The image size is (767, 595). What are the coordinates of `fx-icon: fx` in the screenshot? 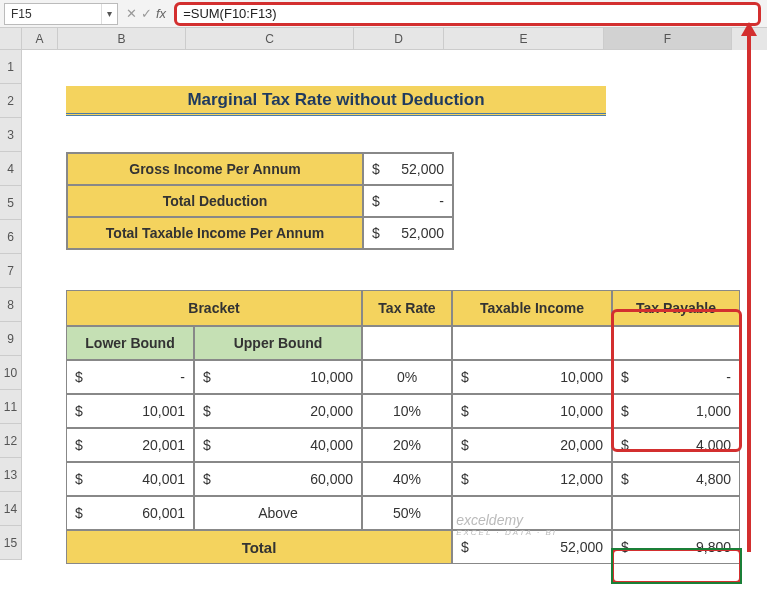 It's located at (161, 14).